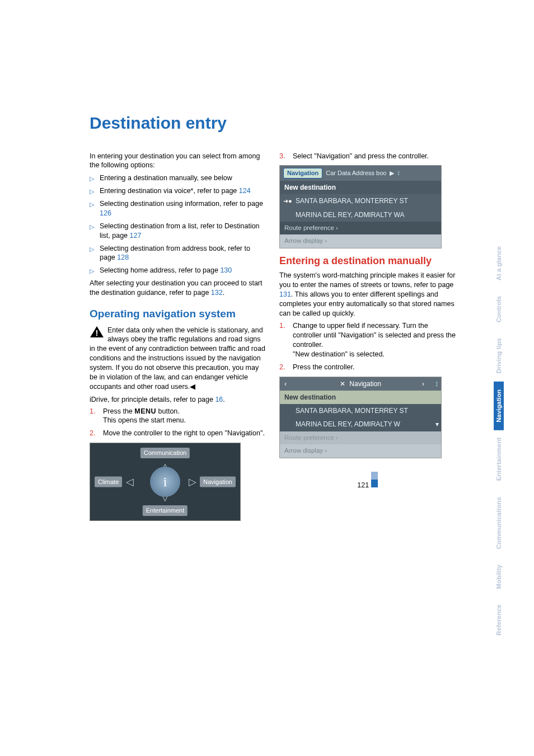 Image resolution: width=534 pixels, height=756 pixels. What do you see at coordinates (130, 482) in the screenshot?
I see `arrow-left-icon: ◁` at bounding box center [130, 482].